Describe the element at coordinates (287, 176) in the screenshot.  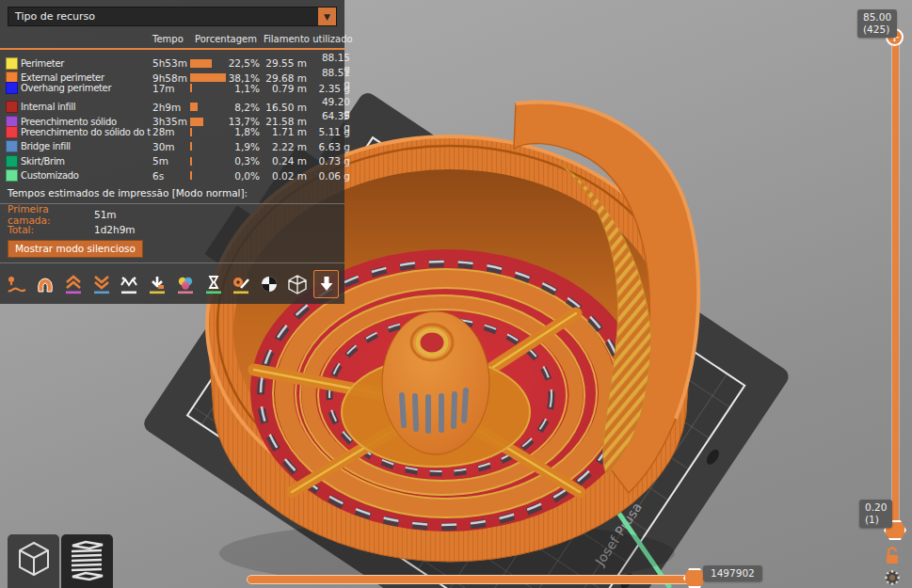
I see `feature-length: 0.02 m` at that location.